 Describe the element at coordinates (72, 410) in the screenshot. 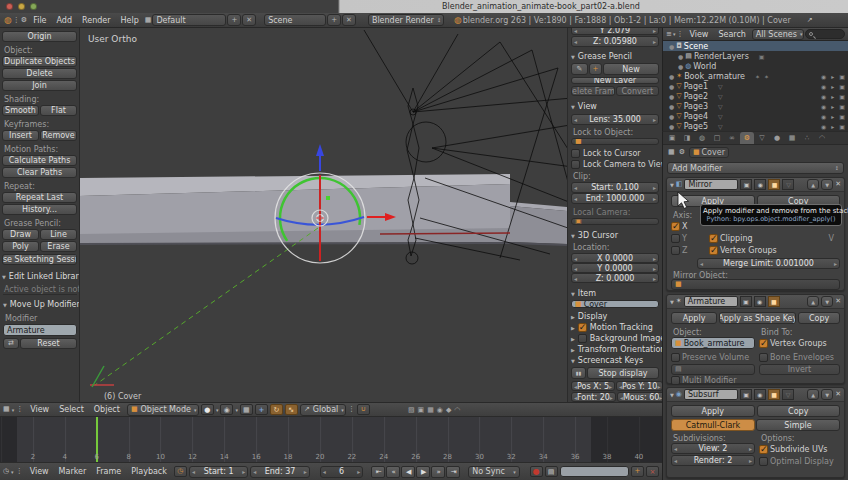

I see `view3d-menu-item: Select` at that location.